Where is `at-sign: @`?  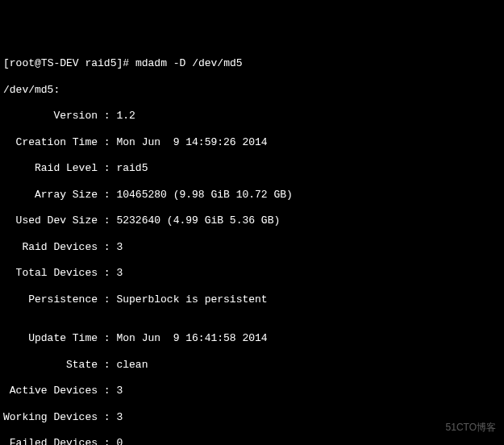 at-sign: @ is located at coordinates (38, 63).